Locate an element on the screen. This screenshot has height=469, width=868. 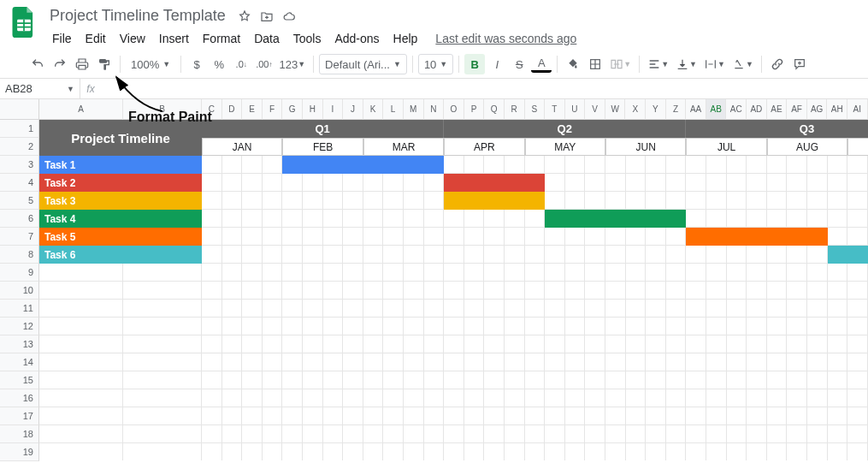
column-header: C is located at coordinates (212, 110).